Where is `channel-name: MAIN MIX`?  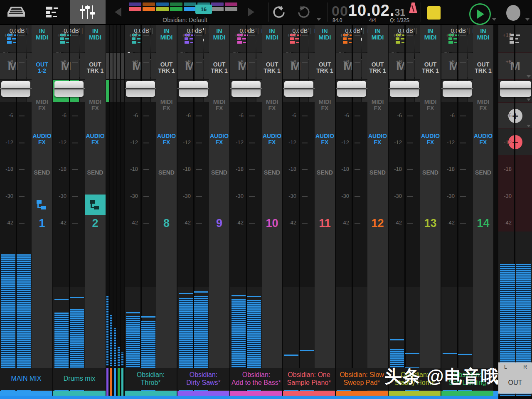
channel-name: MAIN MIX is located at coordinates (26, 379).